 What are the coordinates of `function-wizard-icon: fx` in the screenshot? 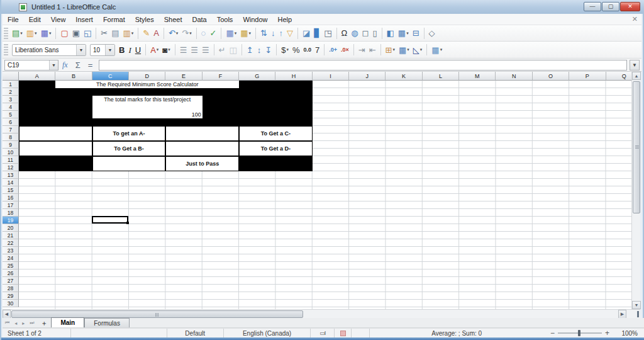 It's located at (65, 65).